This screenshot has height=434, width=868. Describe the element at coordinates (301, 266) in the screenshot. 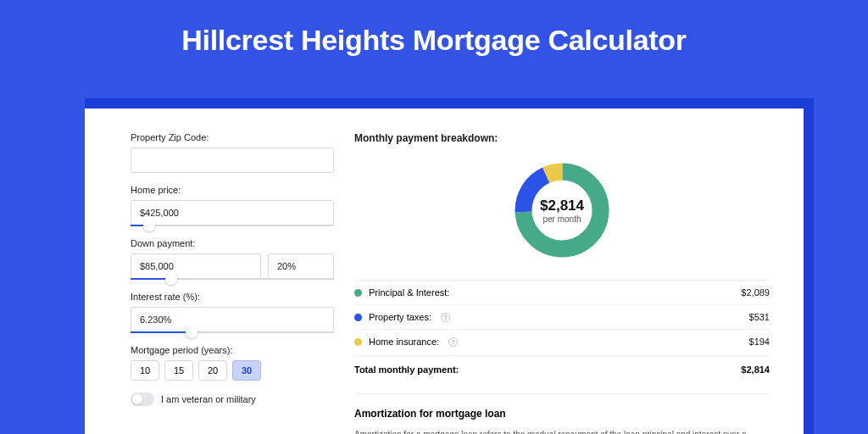

I see `down-payment-pct-input` at that location.